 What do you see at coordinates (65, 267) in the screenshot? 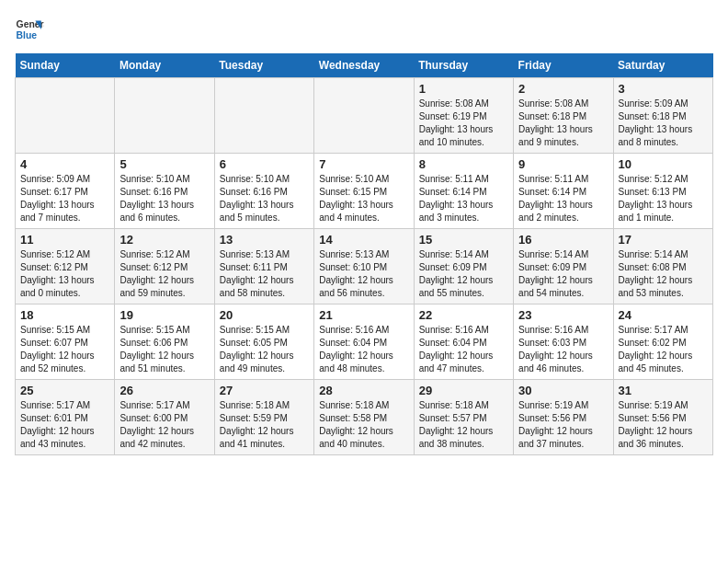
I see `calendar-cell: 11Sunrise: 5:12 AM Sunset: 6:12 PM Dayli…` at bounding box center [65, 267].